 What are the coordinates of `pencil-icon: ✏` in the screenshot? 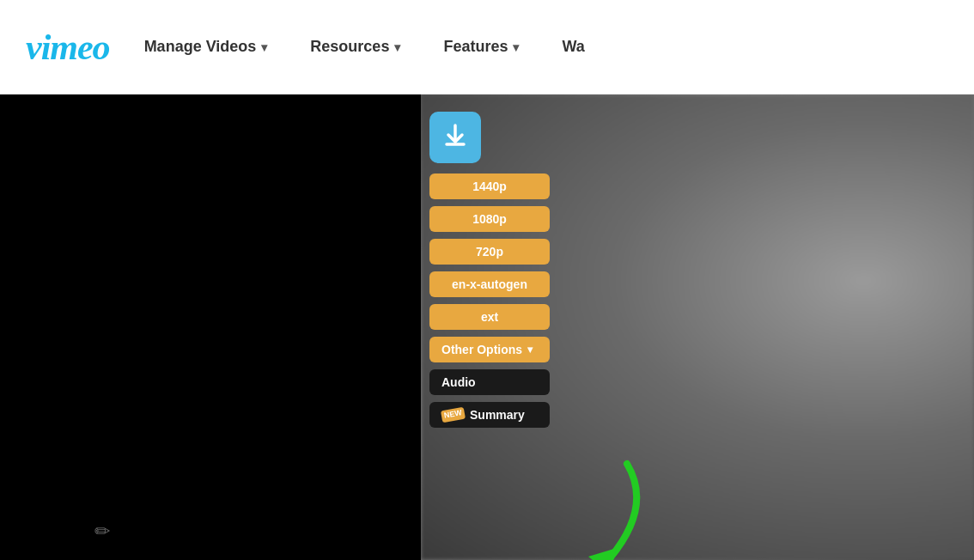 It's located at (102, 532).